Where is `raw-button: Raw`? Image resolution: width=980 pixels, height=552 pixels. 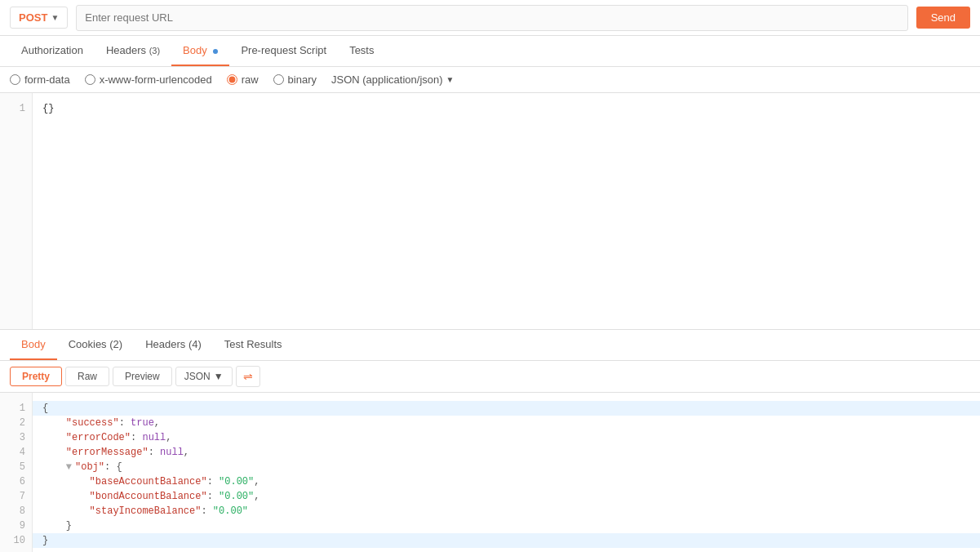 raw-button: Raw is located at coordinates (87, 376).